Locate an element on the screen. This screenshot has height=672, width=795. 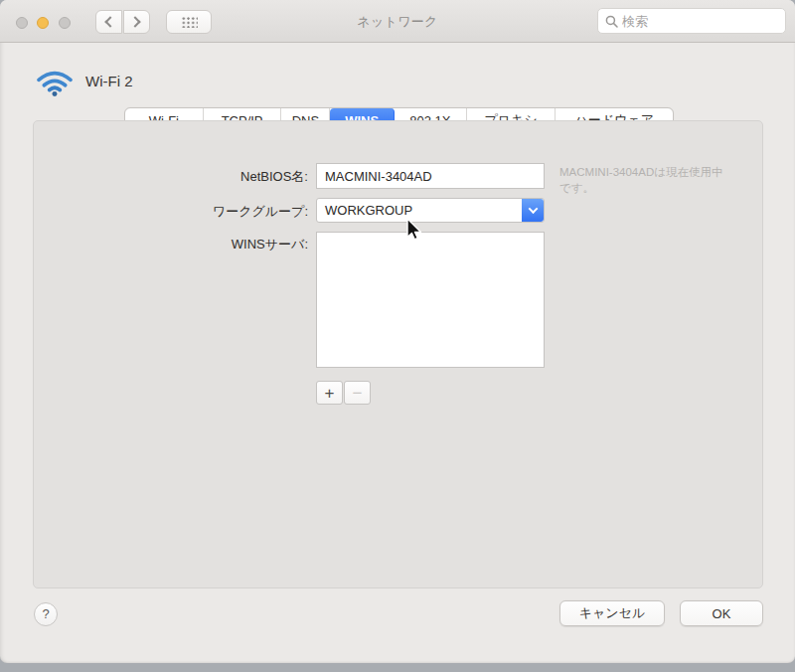
netbios-name-input is located at coordinates (430, 176).